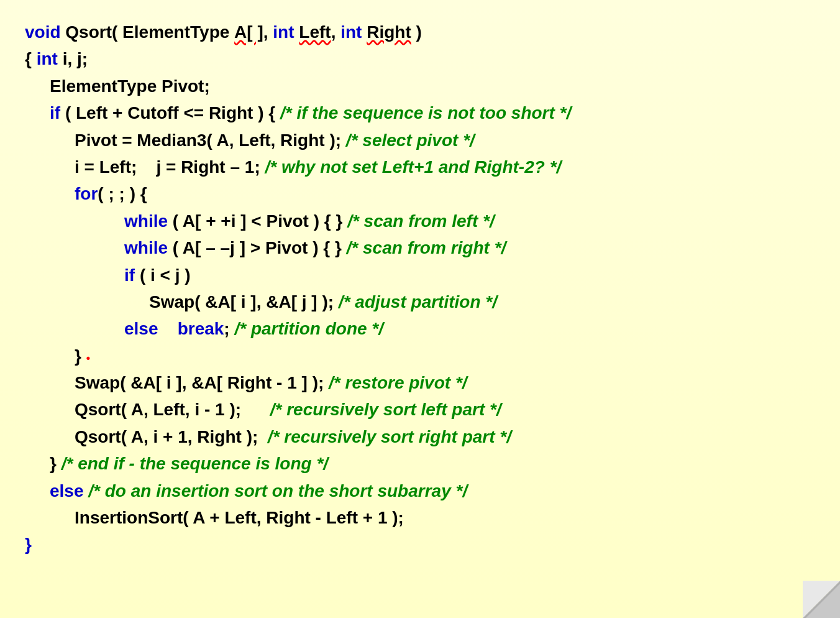 The image size is (840, 618). What do you see at coordinates (416, 32) in the screenshot?
I see `paren-close1: )` at bounding box center [416, 32].